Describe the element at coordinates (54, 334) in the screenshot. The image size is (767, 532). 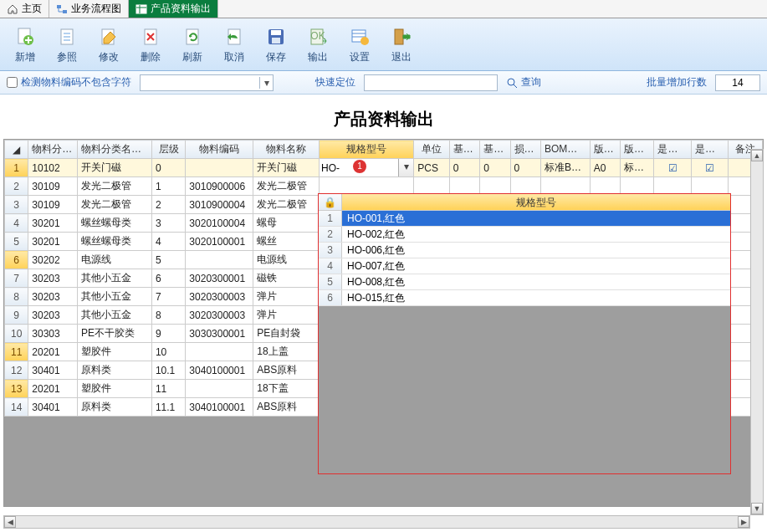
I see `cell: 30303` at that location.